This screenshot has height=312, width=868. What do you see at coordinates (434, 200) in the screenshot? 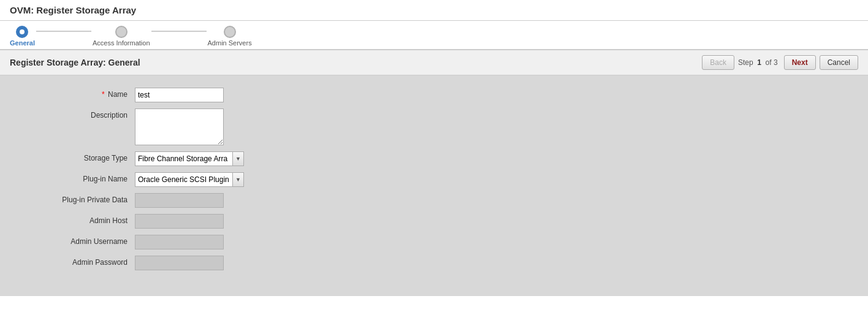
I see `plugin-private-data-row: Plug-in Private Data` at bounding box center [434, 200].